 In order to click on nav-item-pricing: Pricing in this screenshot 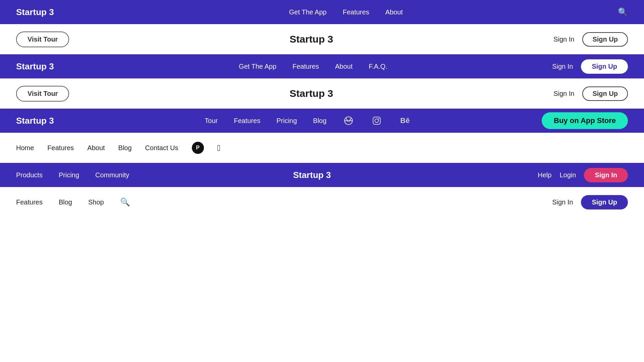, I will do `click(286, 121)`.